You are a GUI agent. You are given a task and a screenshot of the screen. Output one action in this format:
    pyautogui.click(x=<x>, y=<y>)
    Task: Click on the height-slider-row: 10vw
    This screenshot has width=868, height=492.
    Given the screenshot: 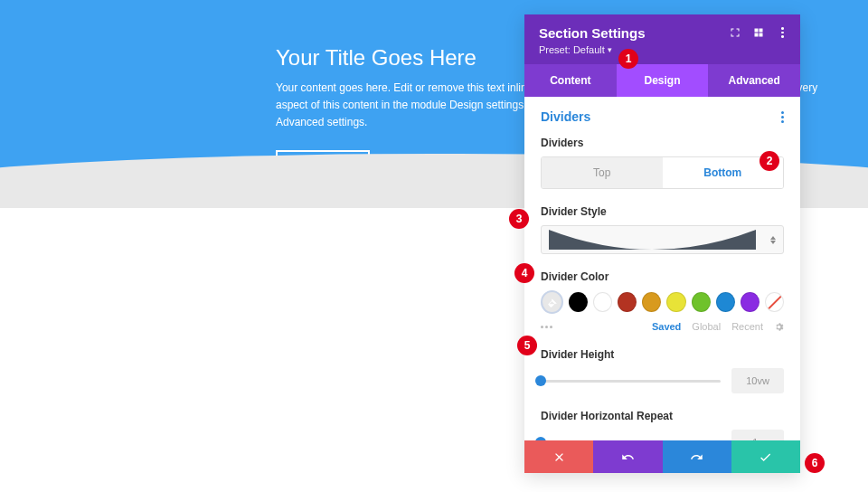 What is the action you would take?
    pyautogui.click(x=662, y=381)
    